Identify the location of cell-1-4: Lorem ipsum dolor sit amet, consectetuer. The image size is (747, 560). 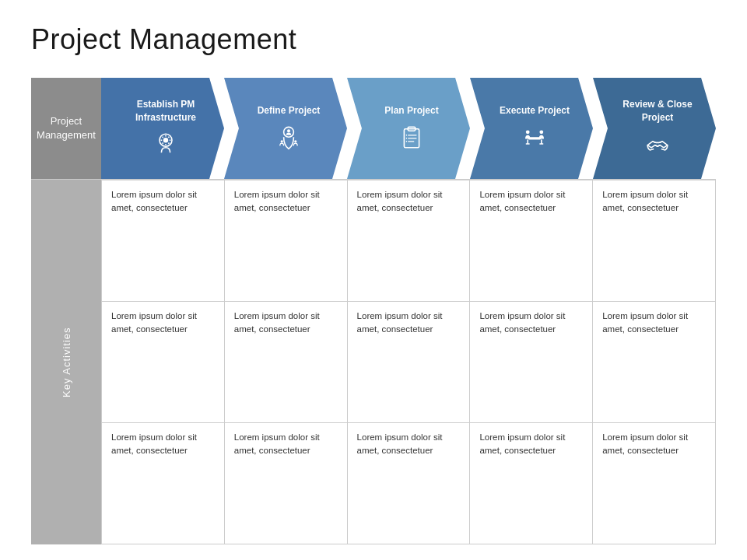
(531, 241).